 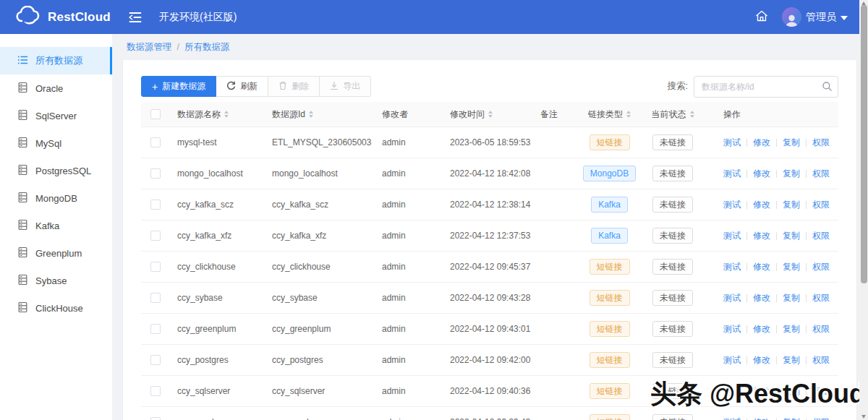 I want to click on header-cell: 当前状态, so click(x=673, y=114).